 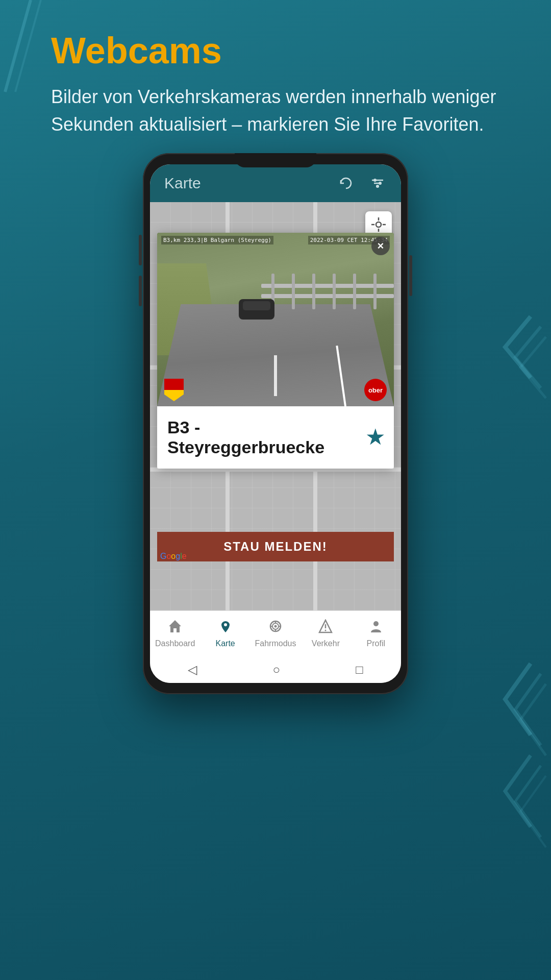 I want to click on cam-ober-logo: ober, so click(x=375, y=390).